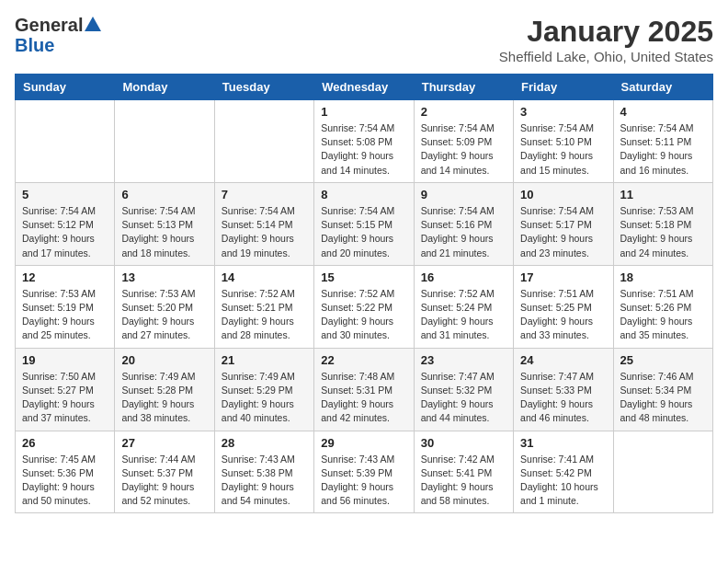  I want to click on calendar-cell: 3Sunrise: 7:54 AM Sunset: 5:10 PM Daylig…, so click(563, 142).